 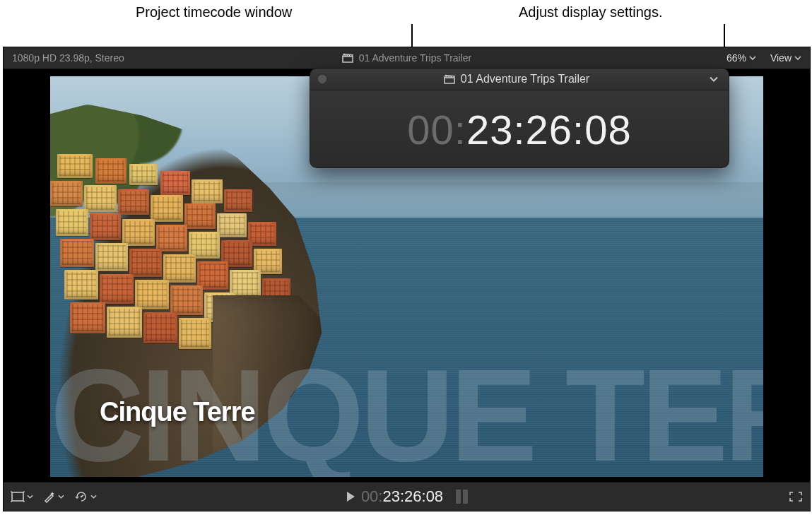 What do you see at coordinates (781, 58) in the screenshot?
I see `view-menu-label: View` at bounding box center [781, 58].